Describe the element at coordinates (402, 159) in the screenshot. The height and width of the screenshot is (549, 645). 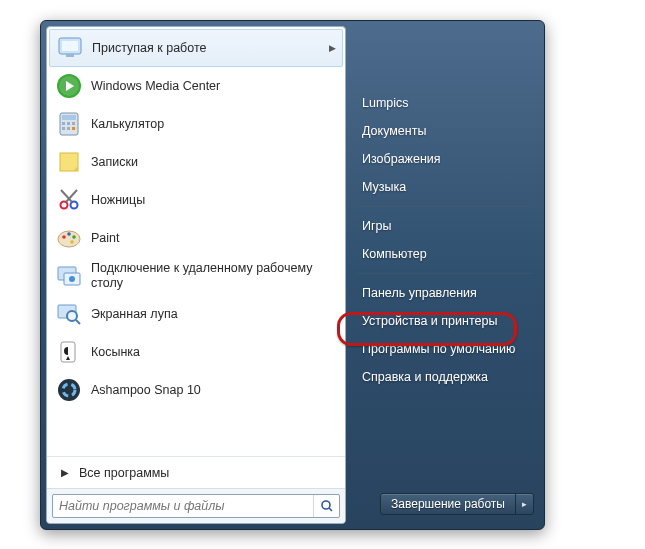
I see `right-link-label: Изображения` at that location.